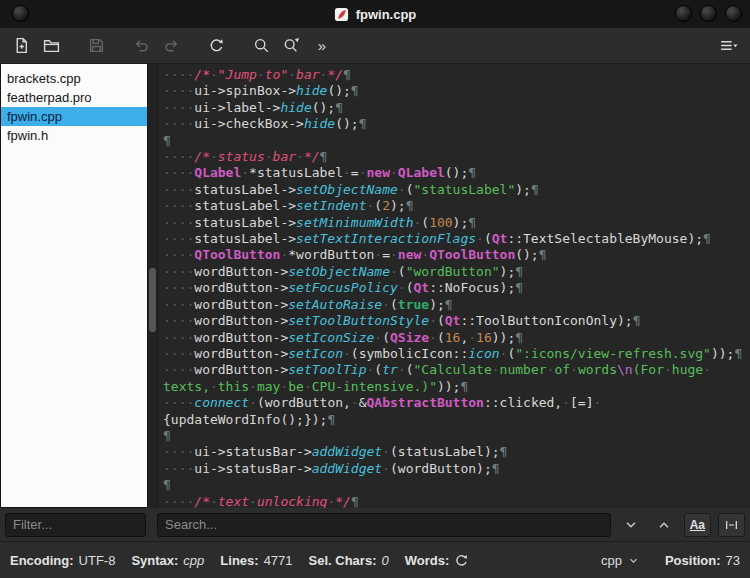 The image size is (750, 578). I want to click on code-row: ····wordButton->setToolTip·(tr·("Calcula…, so click(456, 370).